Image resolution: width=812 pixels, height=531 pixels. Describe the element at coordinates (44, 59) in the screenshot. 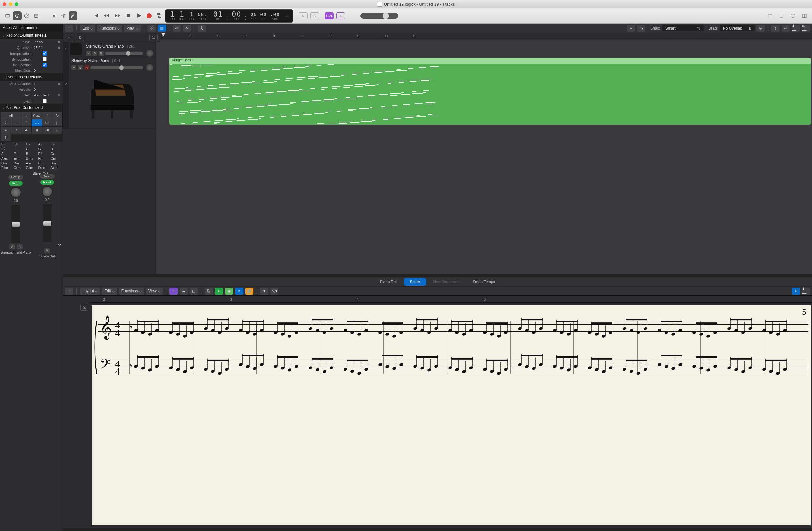

I see `syncopation-checkbox` at that location.